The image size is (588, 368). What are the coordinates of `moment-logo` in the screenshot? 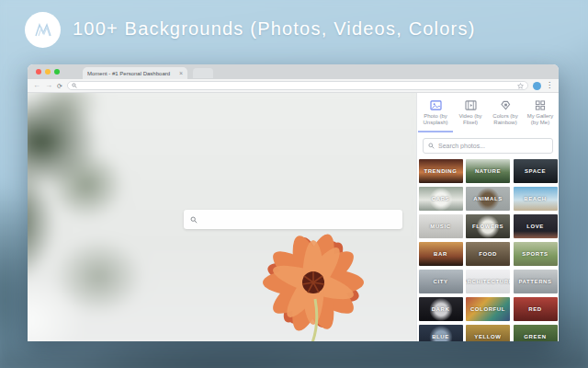 It's located at (42, 29).